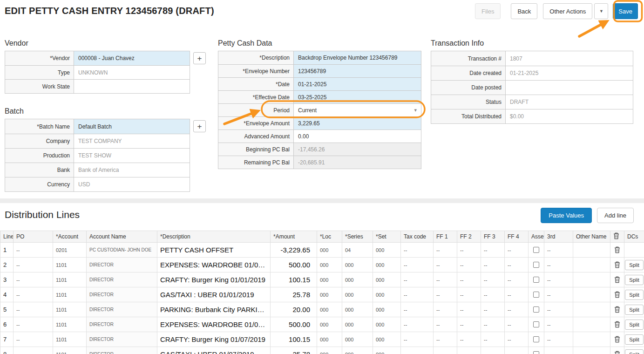 The height and width of the screenshot is (354, 644). I want to click on field-period-value: Current▾, so click(358, 110).